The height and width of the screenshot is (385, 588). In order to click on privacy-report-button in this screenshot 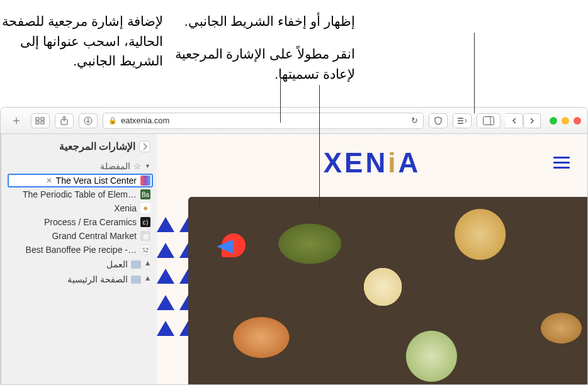, I will do `click(438, 121)`.